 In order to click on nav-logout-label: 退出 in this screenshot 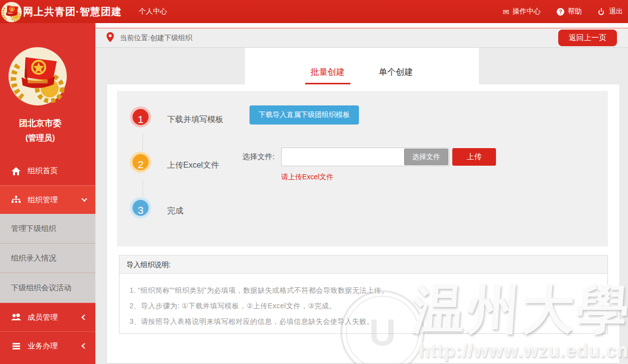, I will do `click(616, 12)`.